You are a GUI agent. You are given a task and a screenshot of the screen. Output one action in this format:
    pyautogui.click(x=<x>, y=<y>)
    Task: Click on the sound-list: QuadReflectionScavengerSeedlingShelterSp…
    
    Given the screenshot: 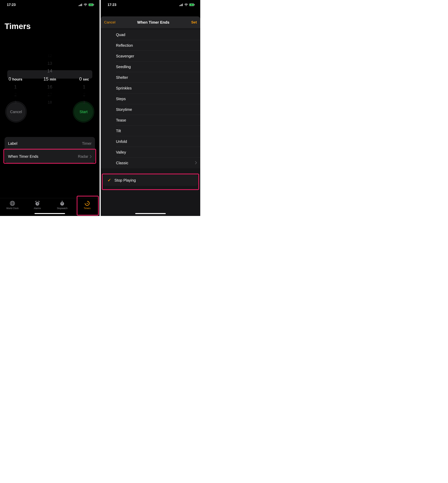 What is the action you would take?
    pyautogui.click(x=150, y=99)
    